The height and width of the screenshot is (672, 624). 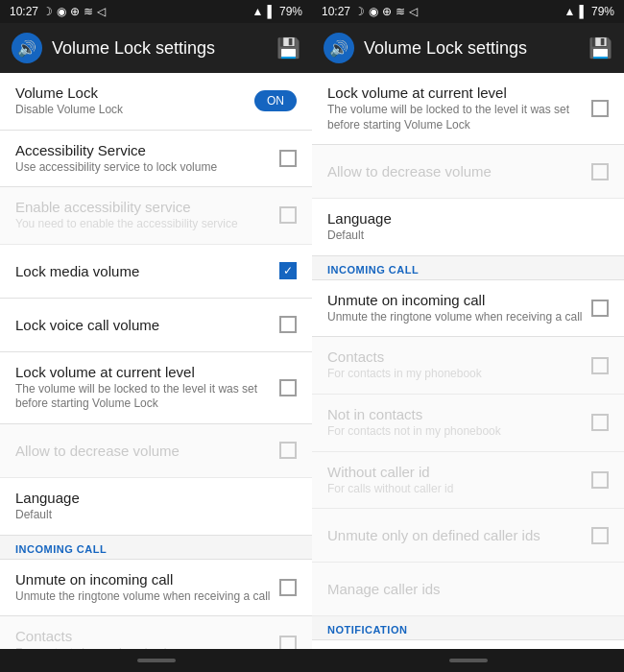 What do you see at coordinates (288, 642) in the screenshot?
I see `contacts-left-checkbox` at bounding box center [288, 642].